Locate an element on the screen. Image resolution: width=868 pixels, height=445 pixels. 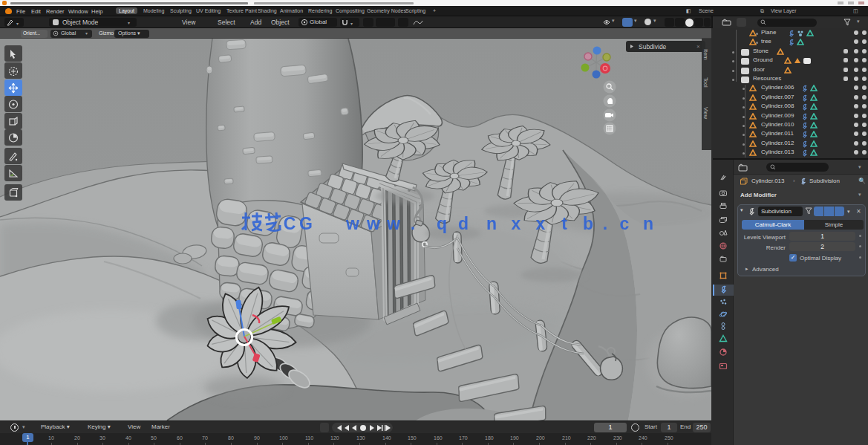
svg-text: View is located at coordinates (705, 113).